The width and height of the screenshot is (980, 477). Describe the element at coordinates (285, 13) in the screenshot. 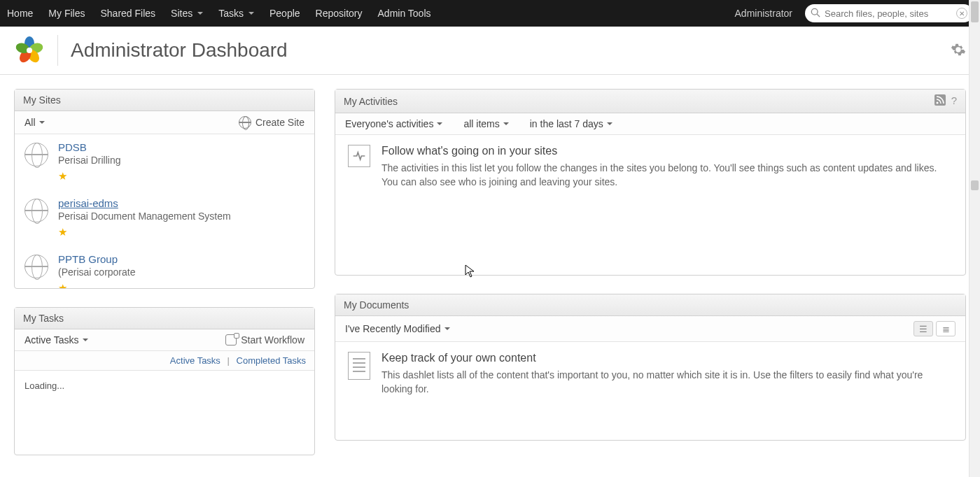

I see `nav-people: People` at that location.